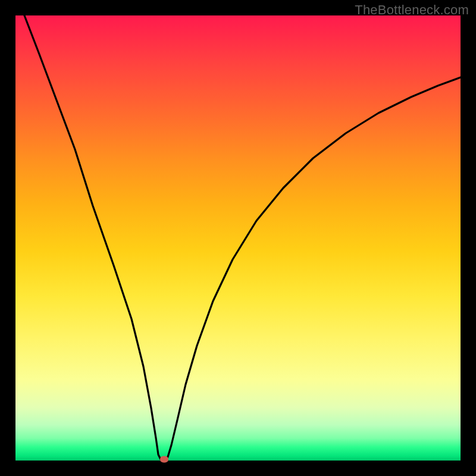 The width and height of the screenshot is (476, 476). Describe the element at coordinates (164, 459) in the screenshot. I see `optimal-point-marker` at that location.